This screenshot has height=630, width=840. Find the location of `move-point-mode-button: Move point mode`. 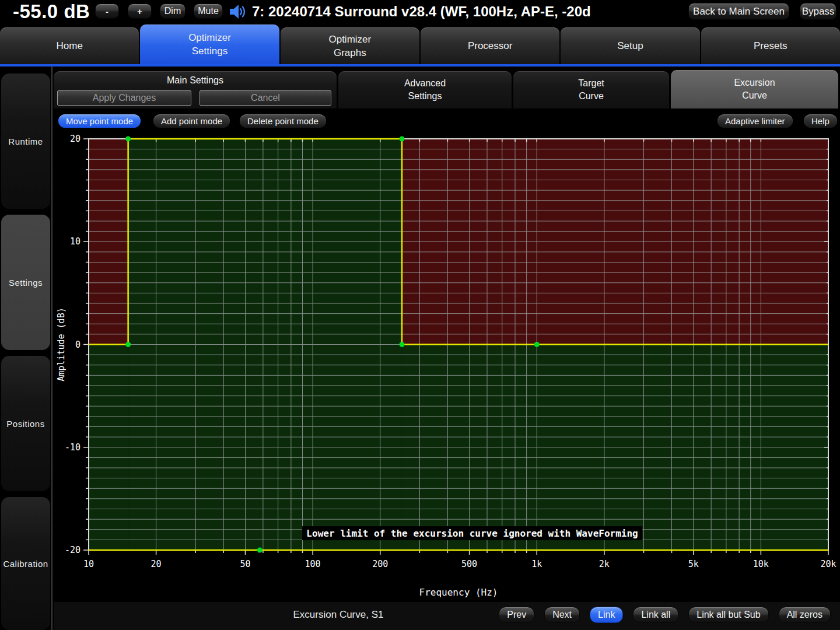

move-point-mode-button: Move point mode is located at coordinates (99, 121).